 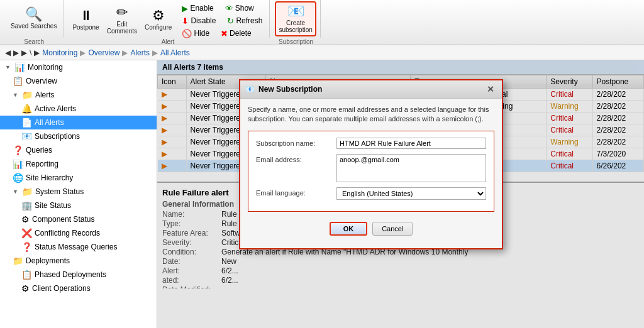 I want to click on sidebar-item-status-message-queries: ❓ Status Message Queries, so click(x=78, y=247).